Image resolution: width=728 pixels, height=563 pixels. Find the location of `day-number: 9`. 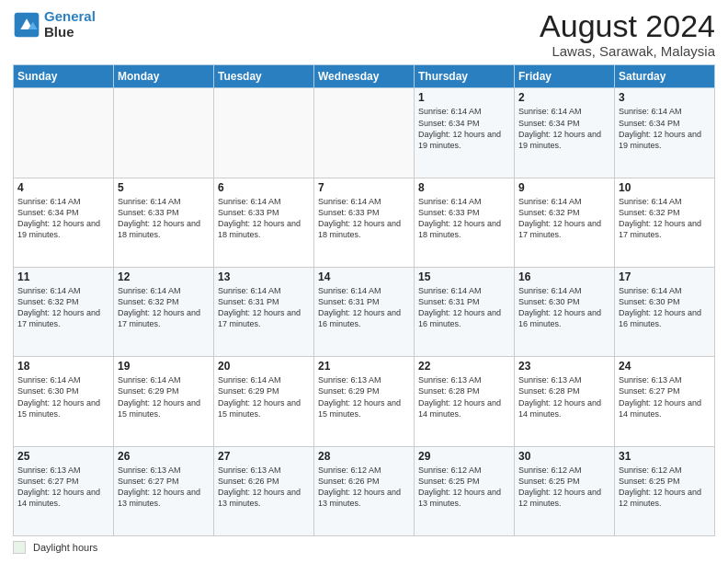

day-number: 9 is located at coordinates (564, 188).